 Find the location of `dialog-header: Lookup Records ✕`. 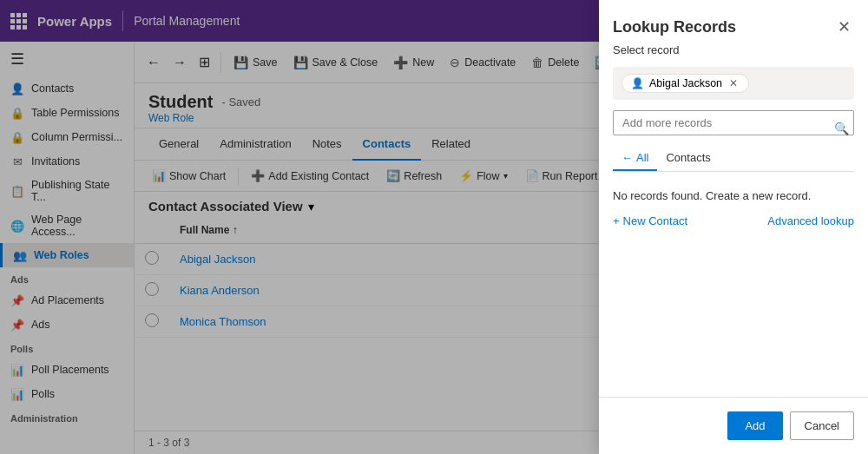

dialog-header: Lookup Records ✕ is located at coordinates (733, 22).